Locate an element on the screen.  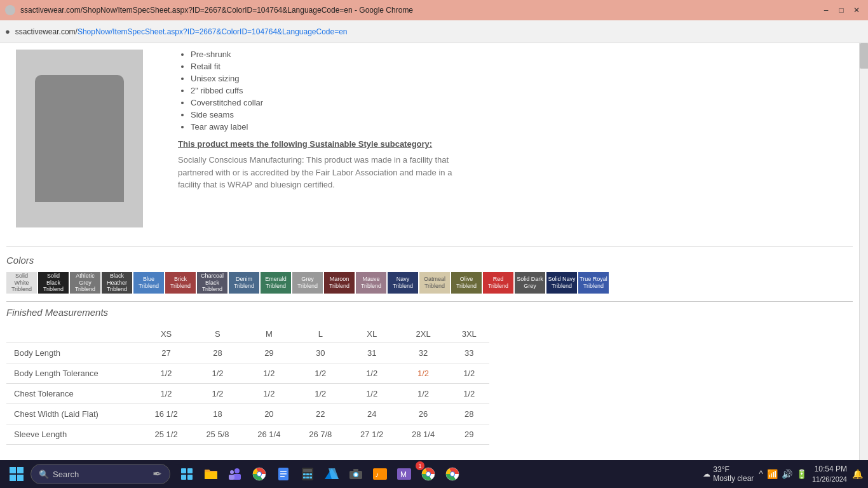
mail-button: M is located at coordinates (404, 474).